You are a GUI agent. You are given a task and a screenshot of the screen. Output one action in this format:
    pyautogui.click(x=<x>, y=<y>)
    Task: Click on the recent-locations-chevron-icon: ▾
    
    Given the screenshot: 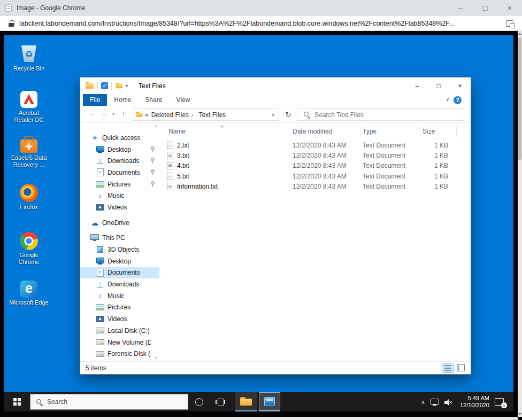 What is the action you would take?
    pyautogui.click(x=113, y=114)
    